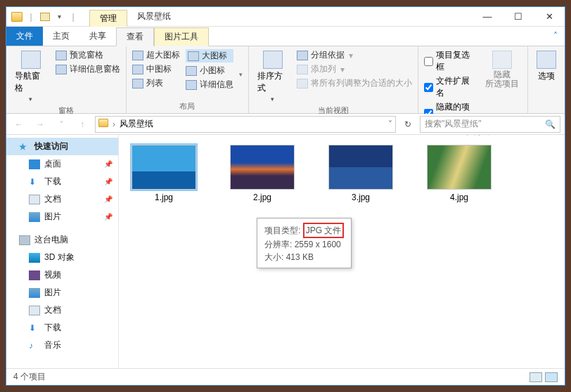 Image resolution: width=571 pixels, height=392 pixels. Describe the element at coordinates (302, 70) in the screenshot. I see `add-columns-icon` at that location.